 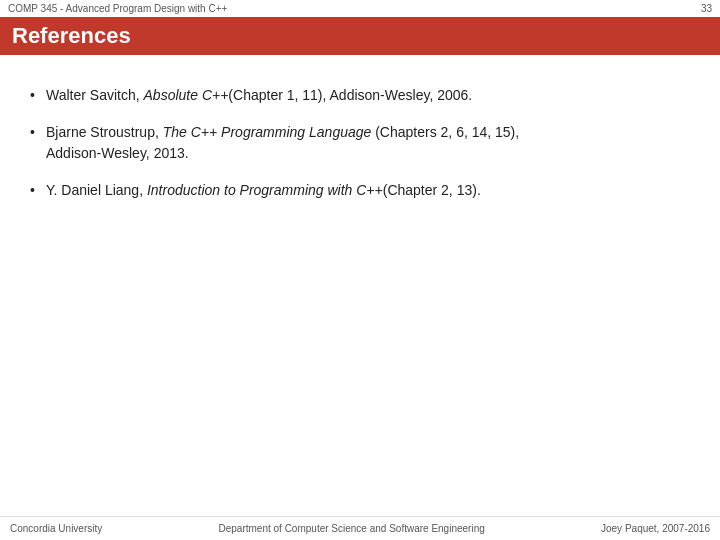 What do you see at coordinates (706, 8) in the screenshot?
I see `slide-number: 33` at bounding box center [706, 8].